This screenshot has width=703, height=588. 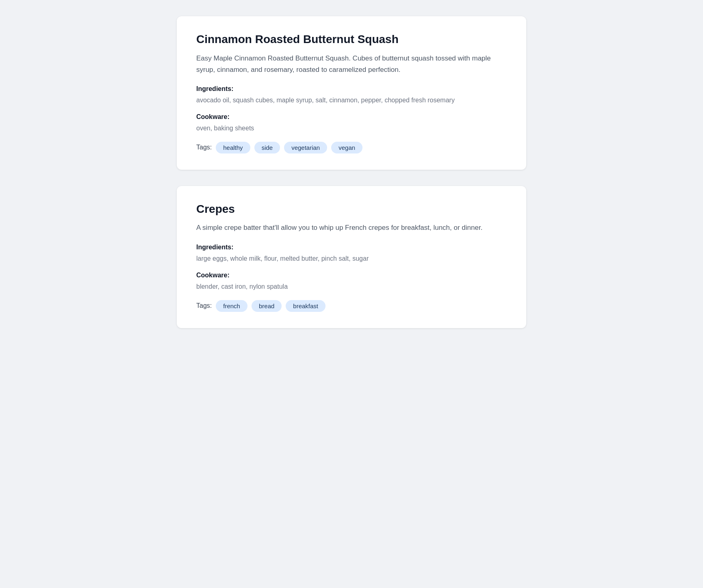 I want to click on cookware-section-crepes: Cookware: blender, cast iron, nylon spat…, so click(x=352, y=282).